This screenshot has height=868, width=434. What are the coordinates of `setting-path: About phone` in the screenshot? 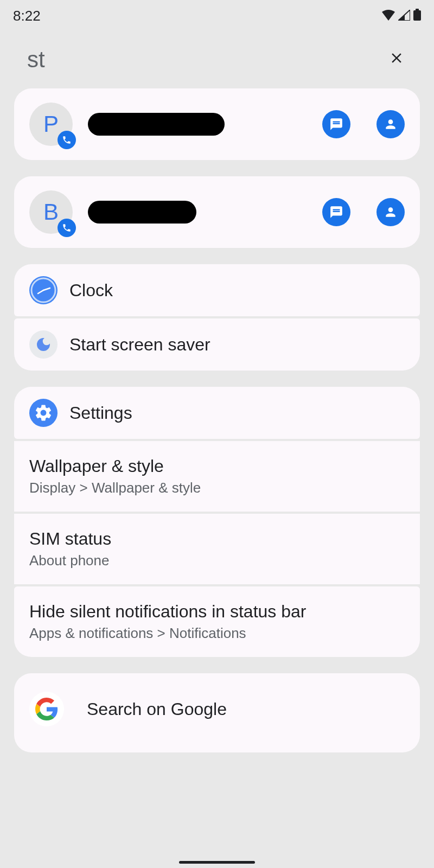 It's located at (69, 561).